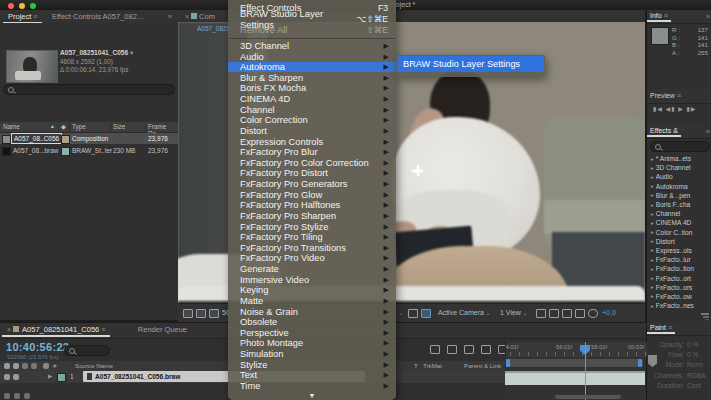  I want to click on display-icon, so click(188, 314).